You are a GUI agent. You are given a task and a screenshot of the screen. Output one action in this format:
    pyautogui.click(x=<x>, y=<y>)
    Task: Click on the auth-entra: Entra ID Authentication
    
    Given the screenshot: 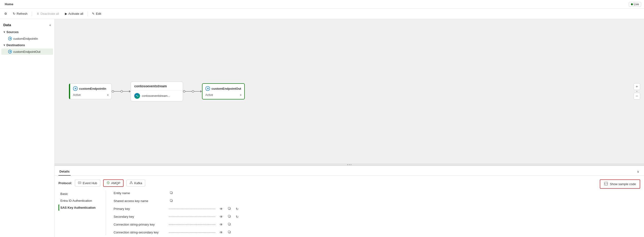 What is the action you would take?
    pyautogui.click(x=79, y=201)
    